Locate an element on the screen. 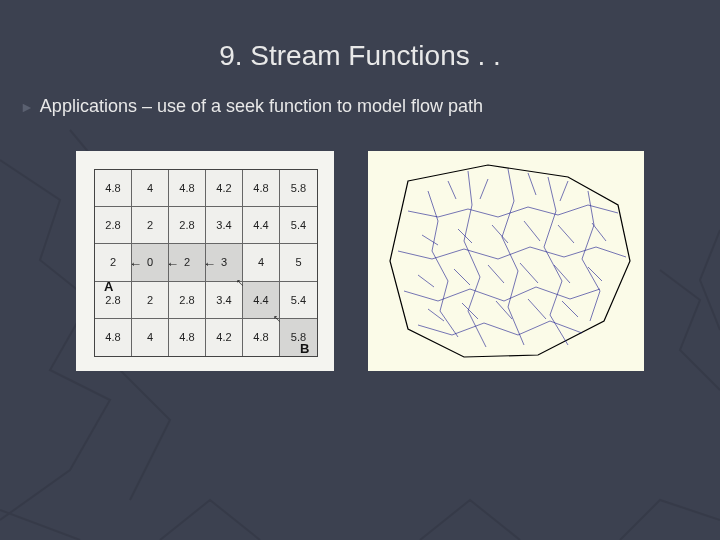 The image size is (720, 540). grid-cell: 3 is located at coordinates (224, 262).